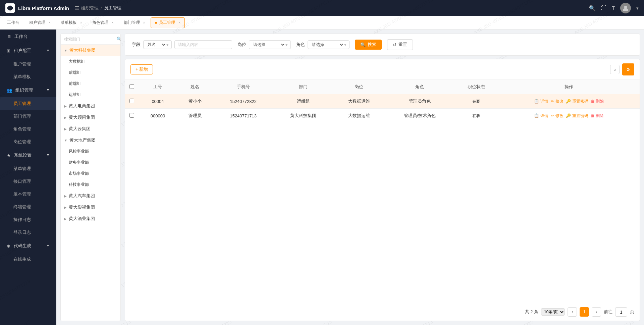 The image size is (644, 325). Describe the element at coordinates (28, 104) in the screenshot. I see `sidebar-item-employee: 员工管理` at that location.